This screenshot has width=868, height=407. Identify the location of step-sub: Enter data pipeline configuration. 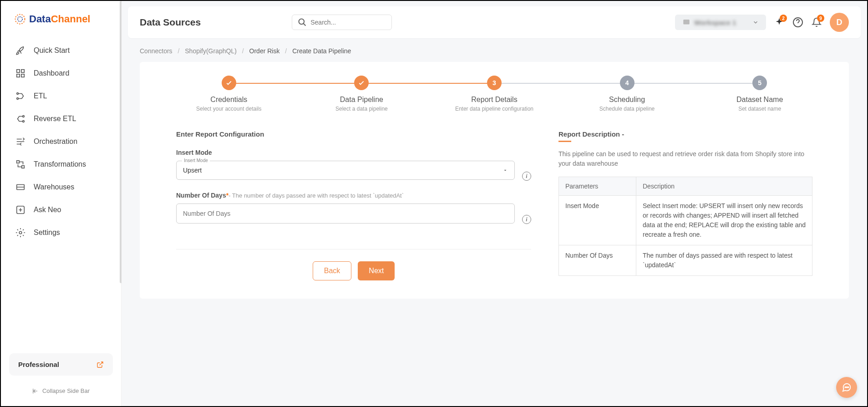
(494, 109).